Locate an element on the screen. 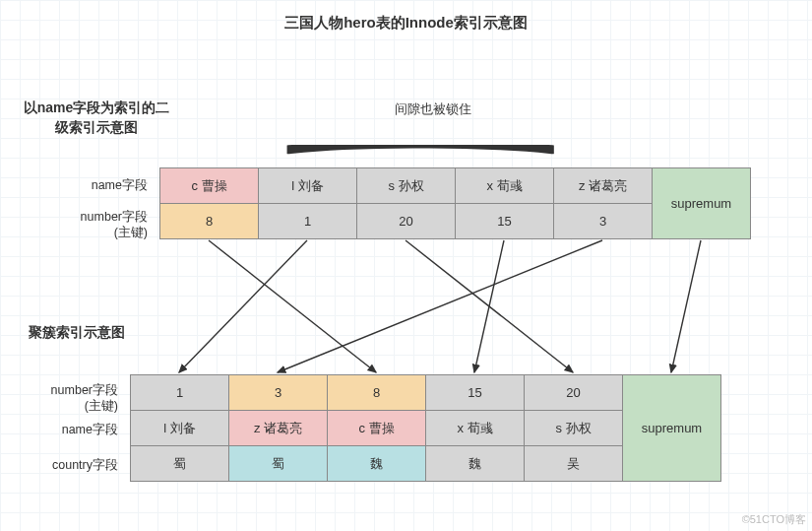  clu-country-cell: 吴 is located at coordinates (574, 464).